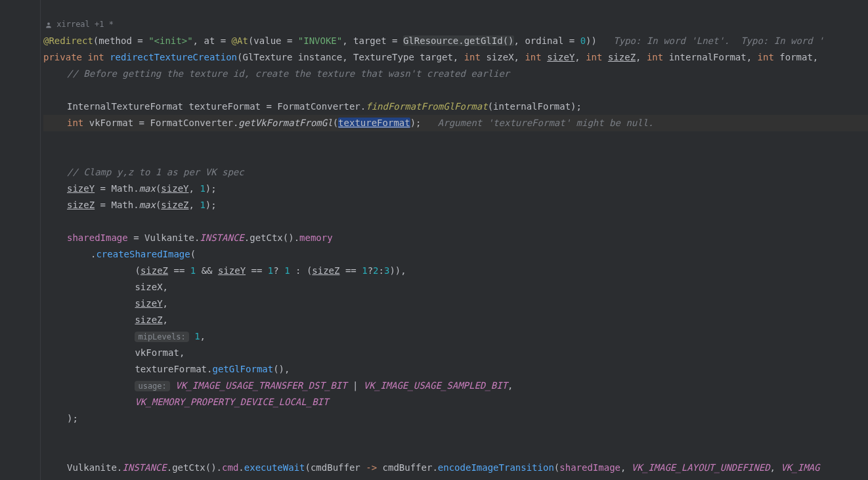 The height and width of the screenshot is (480, 868). Describe the element at coordinates (68, 41) in the screenshot. I see `annotation: @Redirect` at that location.